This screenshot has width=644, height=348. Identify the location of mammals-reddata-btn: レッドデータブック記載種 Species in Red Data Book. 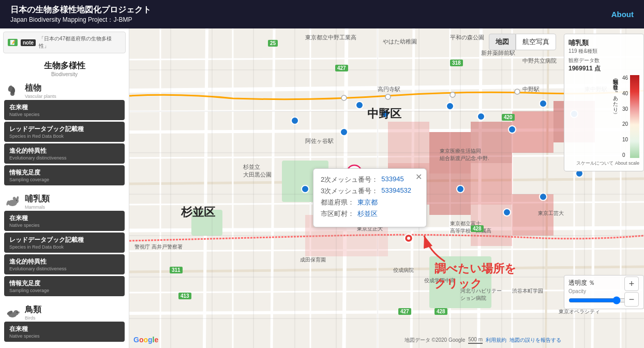
(64, 242).